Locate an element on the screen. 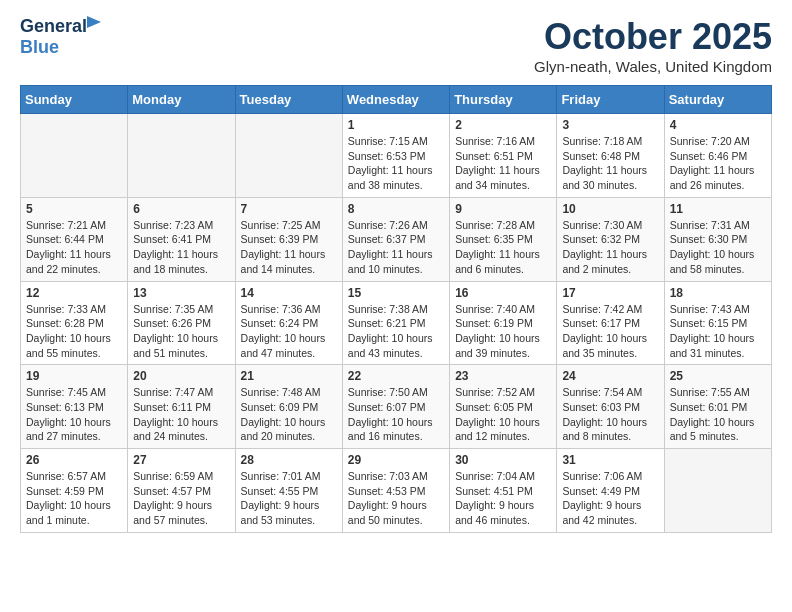  header-saturday: Saturday is located at coordinates (718, 100).